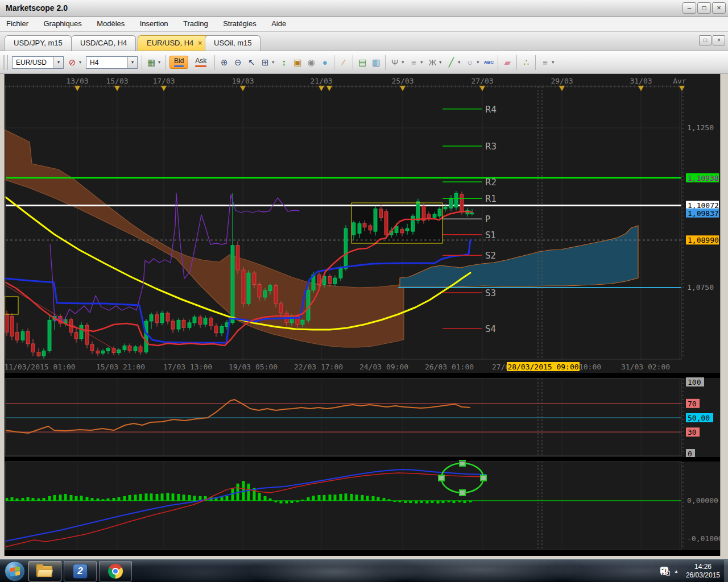  What do you see at coordinates (692, 432) in the screenshot?
I see `svg-text: 30` at bounding box center [692, 432].